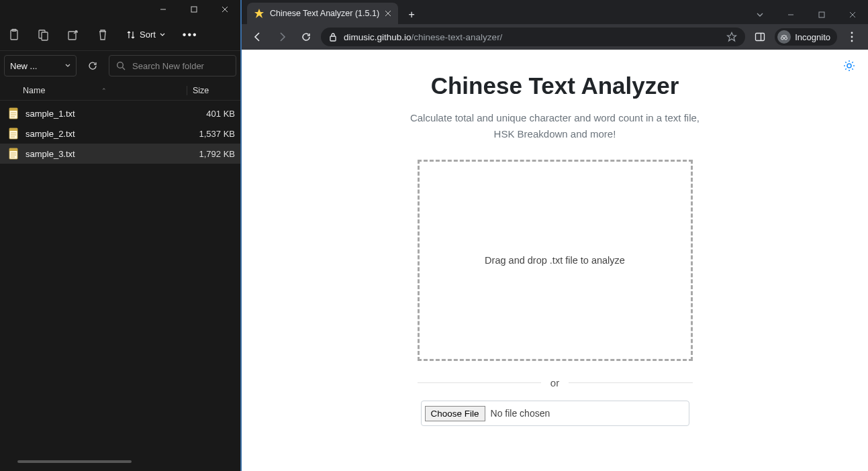 The width and height of the screenshot is (868, 471). I want to click on search-input: Search New folder, so click(173, 66).